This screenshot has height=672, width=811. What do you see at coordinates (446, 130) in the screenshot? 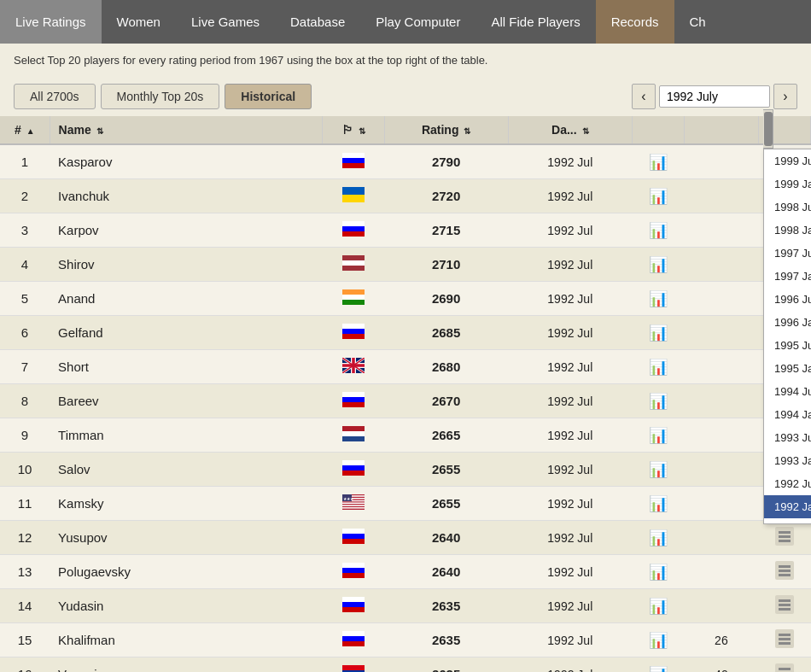
I see `col-rating: Rating ⇅` at bounding box center [446, 130].